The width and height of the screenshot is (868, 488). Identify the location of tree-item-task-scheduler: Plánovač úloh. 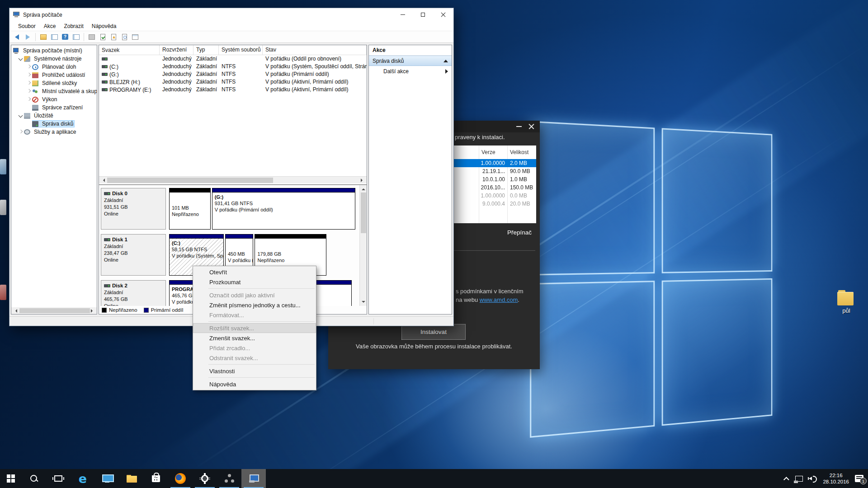
(54, 67).